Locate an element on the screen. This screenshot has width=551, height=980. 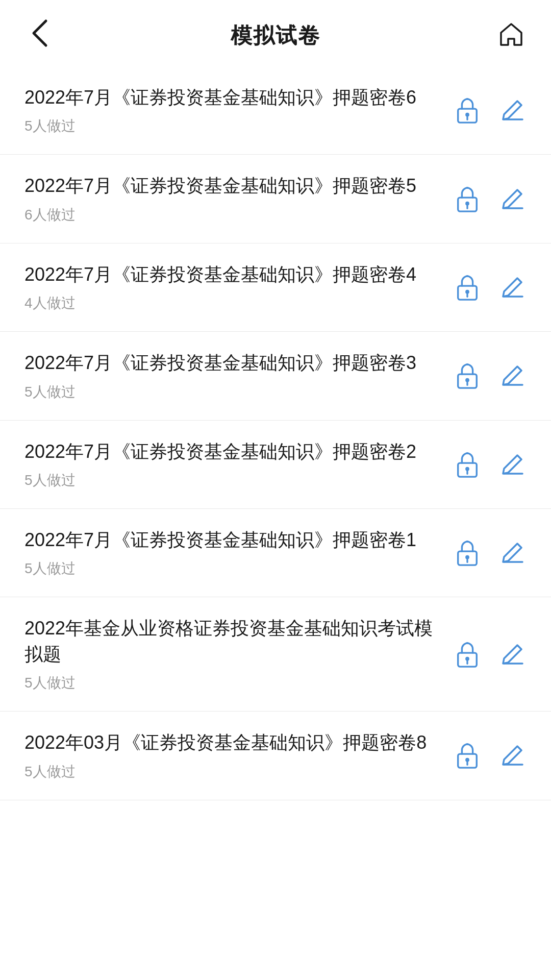
item-content: 2022年03月《证券投资基金基础知识》押题密卷8 5人做过 is located at coordinates (239, 755).